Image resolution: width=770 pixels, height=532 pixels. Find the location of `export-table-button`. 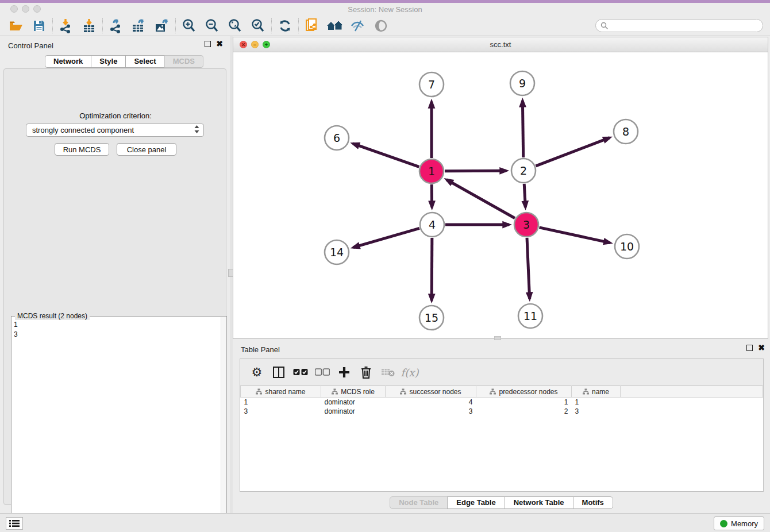

export-table-button is located at coordinates (139, 26).